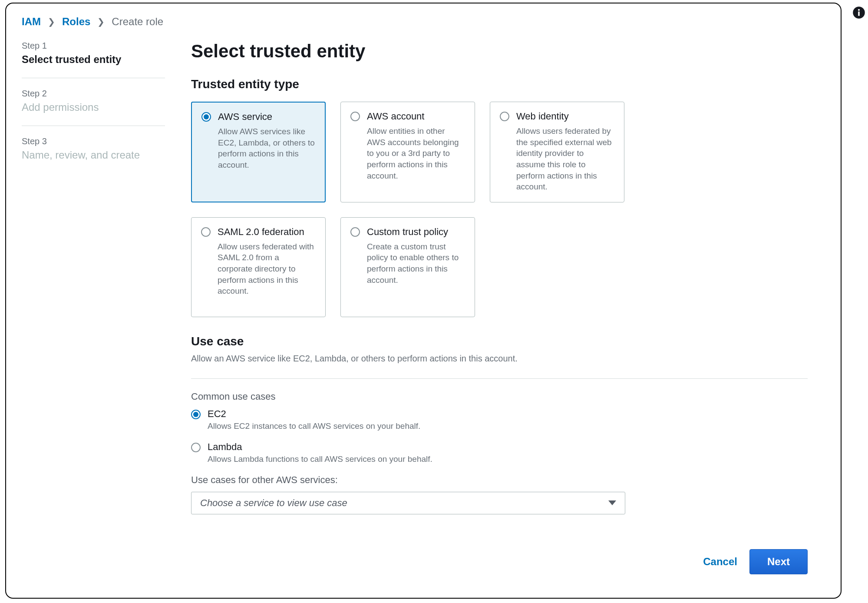  I want to click on use-case-lambda: Lambda Allows Lambda functions to call A…, so click(499, 453).